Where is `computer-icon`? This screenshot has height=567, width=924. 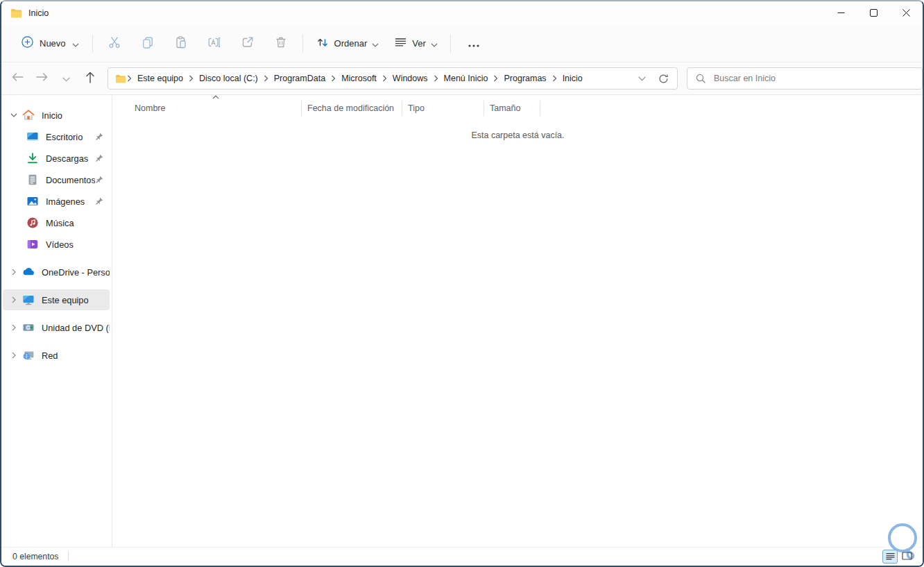
computer-icon is located at coordinates (28, 300).